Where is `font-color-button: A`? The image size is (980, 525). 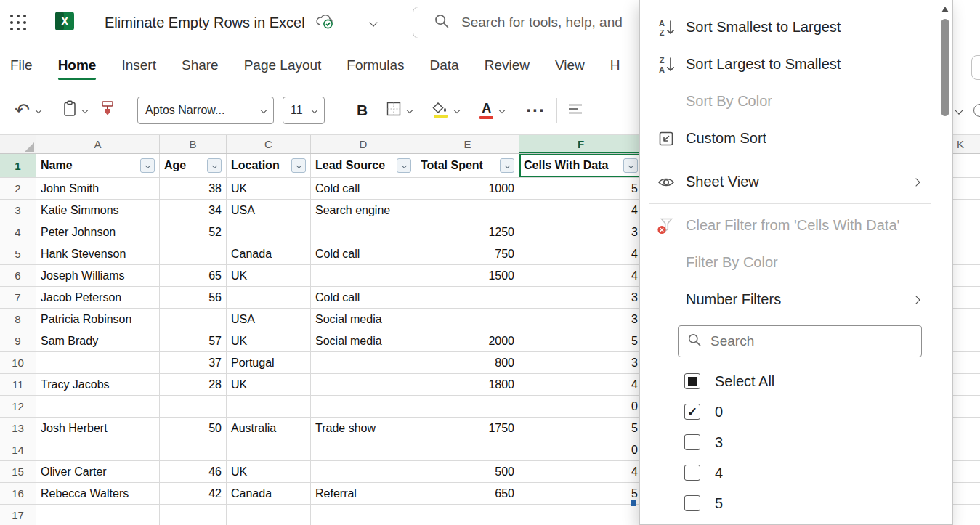 font-color-button: A is located at coordinates (492, 110).